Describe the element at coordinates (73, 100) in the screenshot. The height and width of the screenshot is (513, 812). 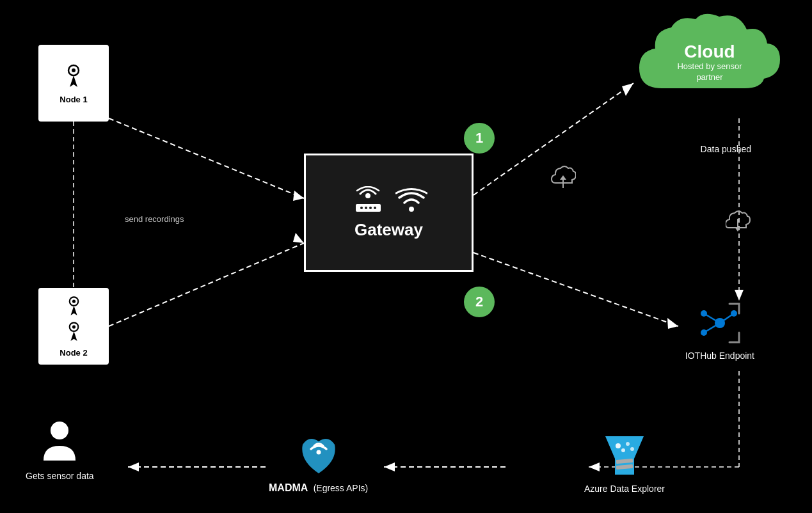
I see `node1-label: Node 1` at that location.